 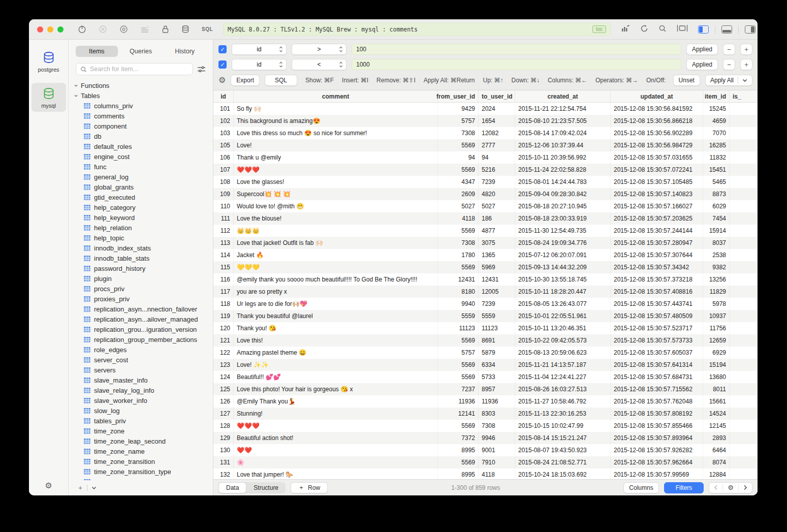 What do you see at coordinates (657, 109) in the screenshot?
I see `cell-updated-at: 2015-12-08 15:30:56.841592` at bounding box center [657, 109].